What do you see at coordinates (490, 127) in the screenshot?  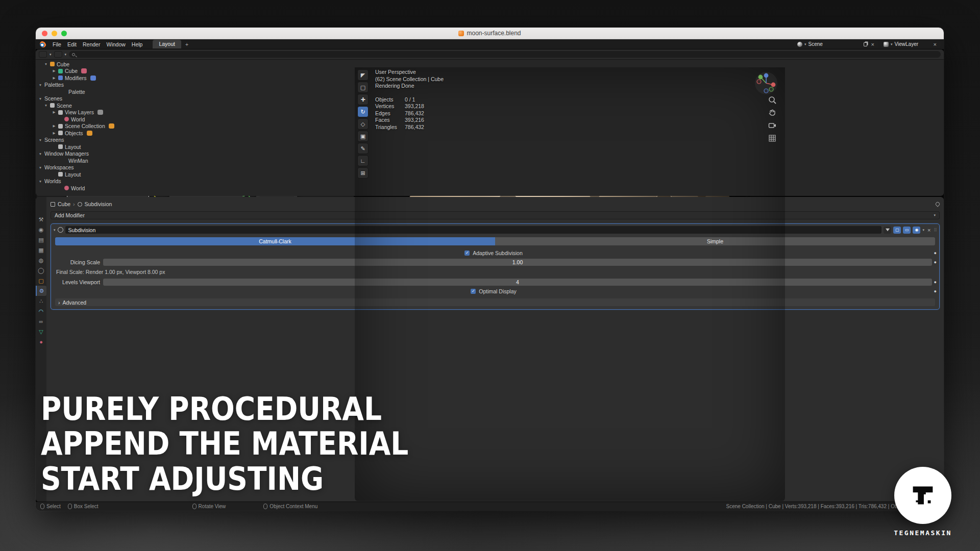 I see `outliner-row: ▶ Scene Collection` at bounding box center [490, 127].